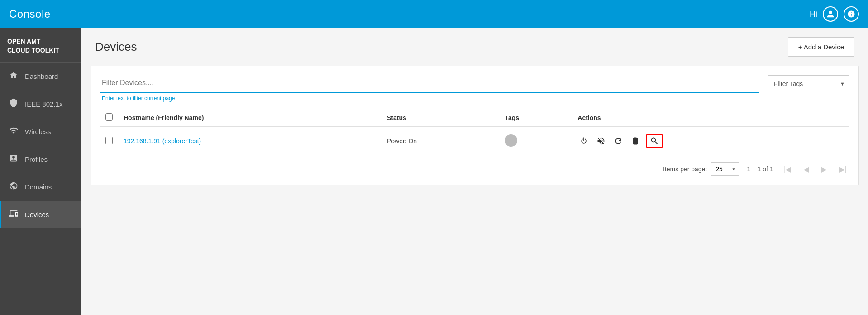  Describe the element at coordinates (475, 47) in the screenshot. I see `content-header: Devices + Add a Device` at that location.